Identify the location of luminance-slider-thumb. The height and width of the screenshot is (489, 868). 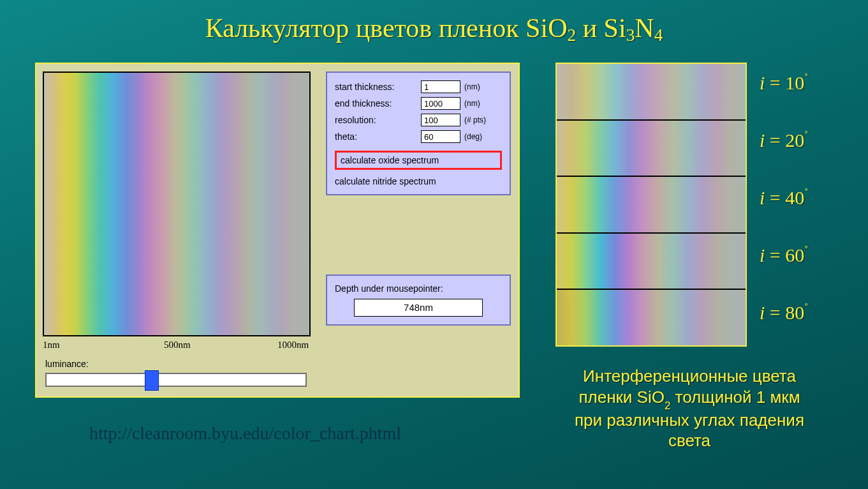
(152, 380).